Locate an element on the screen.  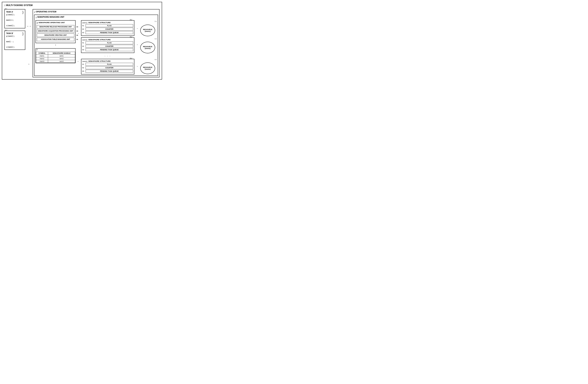
v-double-arrow: ↕ is located at coordinates (56, 45).